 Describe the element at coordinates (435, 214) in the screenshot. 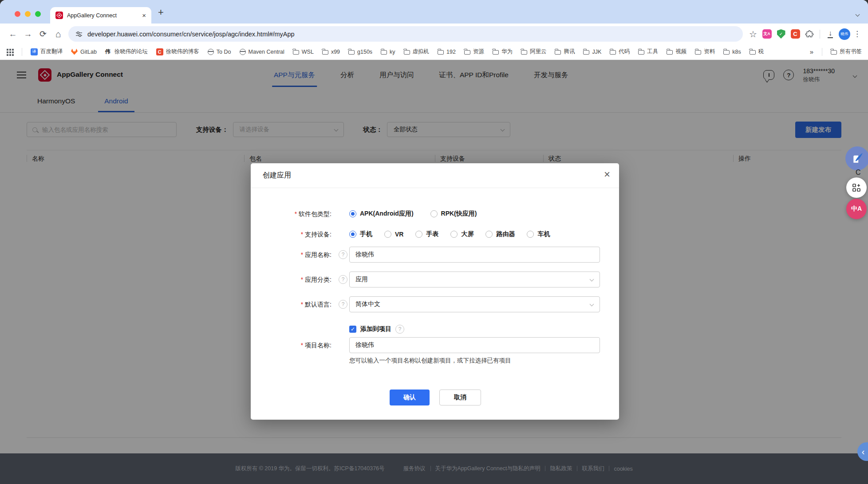

I see `package-type-row: 软件包类型: APK(Android应用) RPK(快应用)` at that location.